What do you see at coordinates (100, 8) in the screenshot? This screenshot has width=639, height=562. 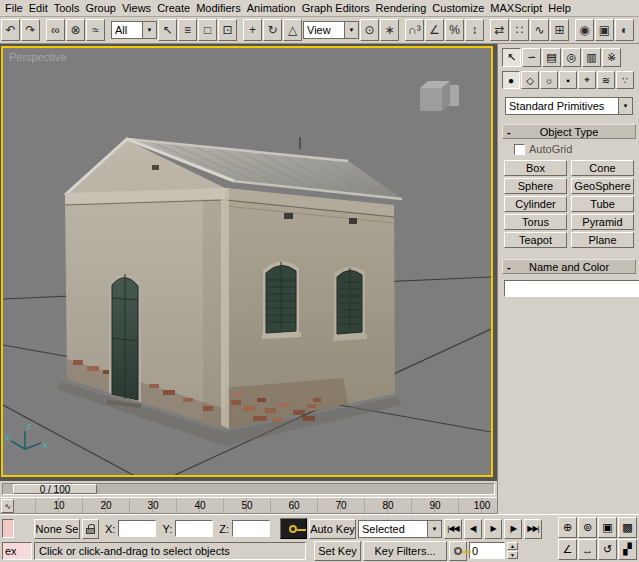 I see `menu-group: Group` at bounding box center [100, 8].